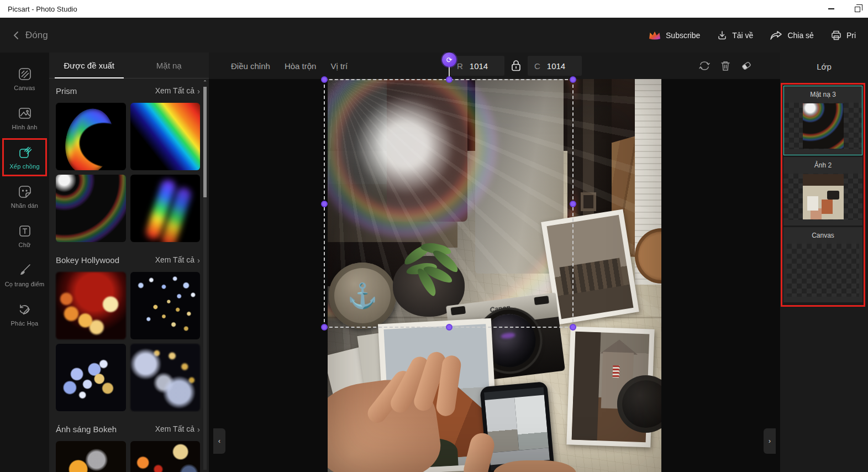 This screenshot has width=868, height=472. What do you see at coordinates (30, 35) in the screenshot?
I see `close-project-button: Đóng` at bounding box center [30, 35].